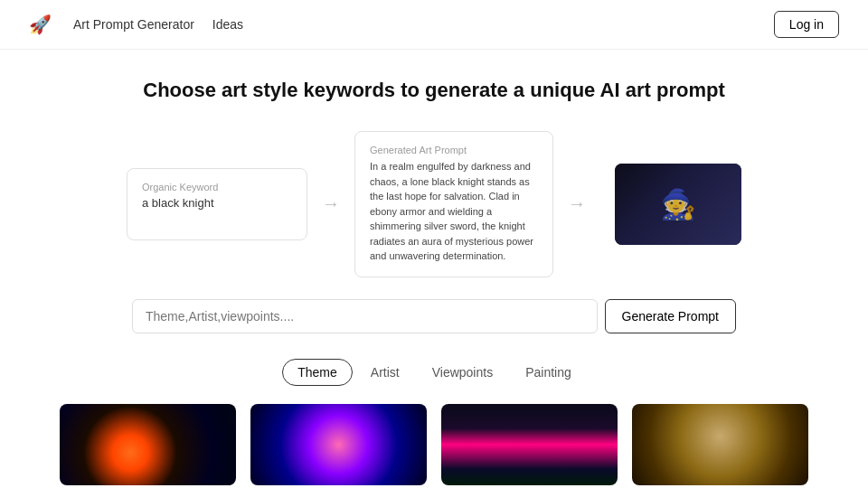 The width and height of the screenshot is (868, 488). Describe the element at coordinates (217, 202) in the screenshot. I see `organic-text: a black knight` at that location.